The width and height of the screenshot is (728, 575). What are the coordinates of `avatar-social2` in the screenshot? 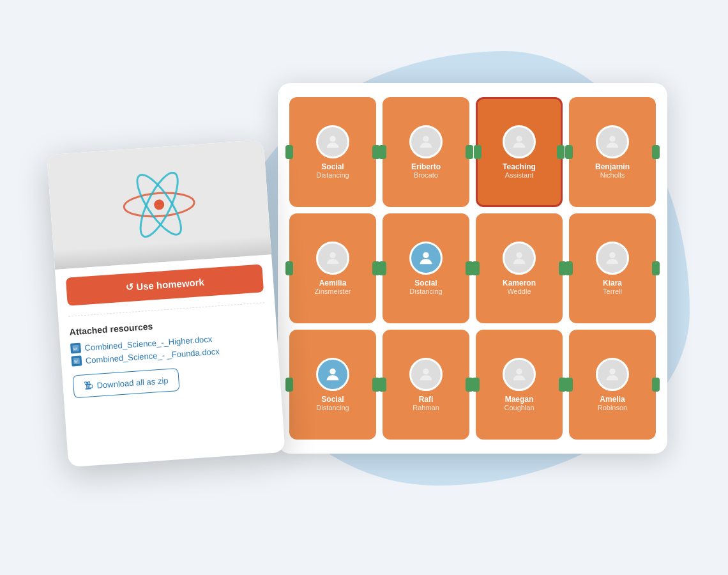 It's located at (426, 258).